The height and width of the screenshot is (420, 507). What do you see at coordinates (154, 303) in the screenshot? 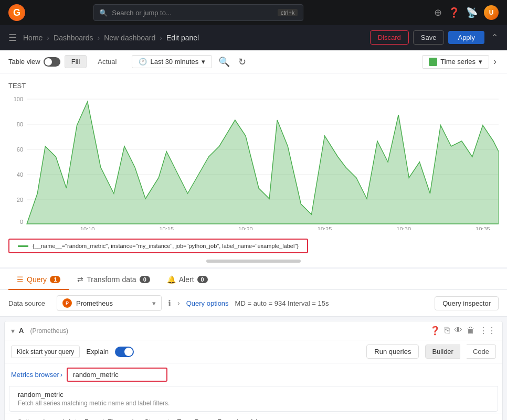
I see `datasource-dropdown-arrow: ▾` at bounding box center [154, 303].